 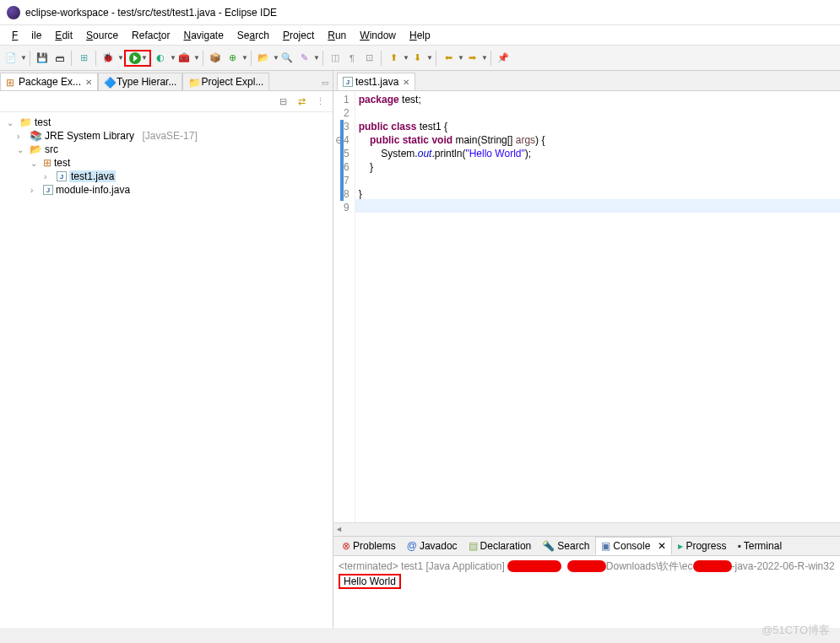 I want to click on line-gutter: 123 ⊖4 56789, so click(x=344, y=307).